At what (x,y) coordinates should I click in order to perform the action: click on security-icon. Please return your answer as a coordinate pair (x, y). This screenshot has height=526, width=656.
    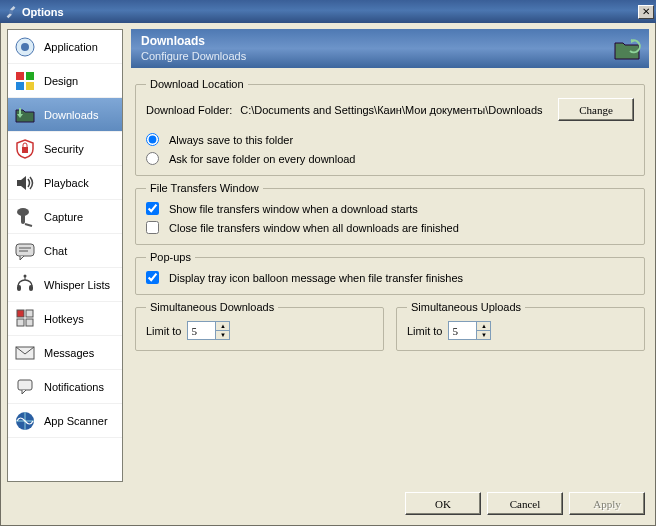
    Looking at the image, I should click on (25, 149).